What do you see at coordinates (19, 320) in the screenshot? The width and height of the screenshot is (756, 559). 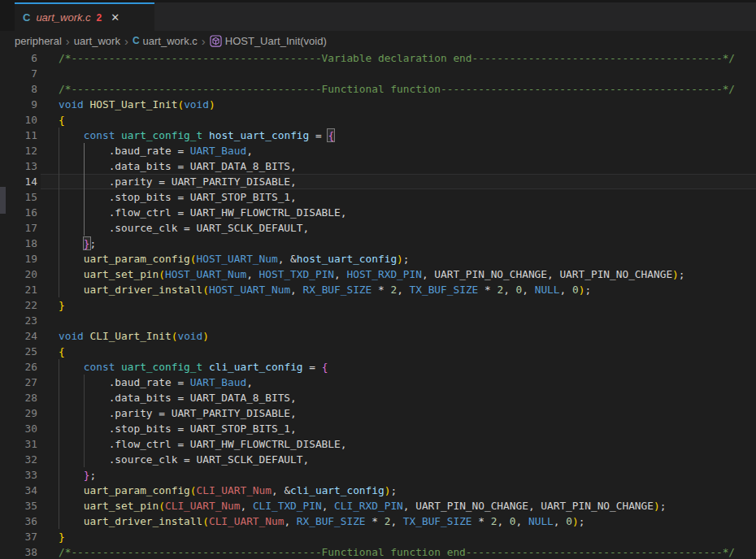 I see `line-number: 23` at bounding box center [19, 320].